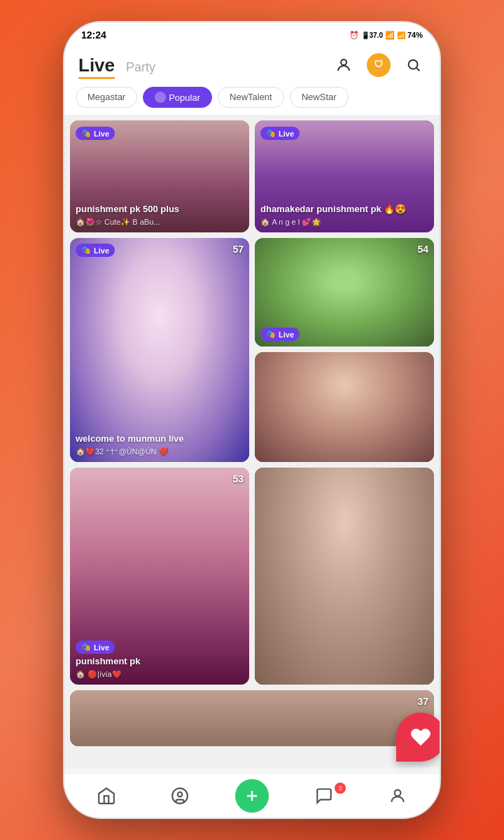  I want to click on header: Live Party, so click(252, 64).